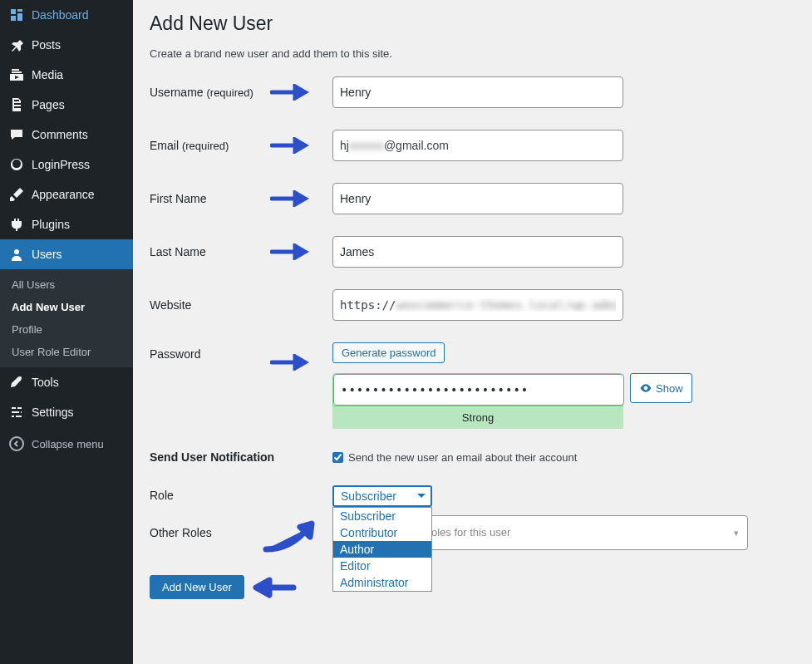 The width and height of the screenshot is (812, 664). What do you see at coordinates (60, 15) in the screenshot?
I see `sidebar-item-label: Dashboard` at bounding box center [60, 15].